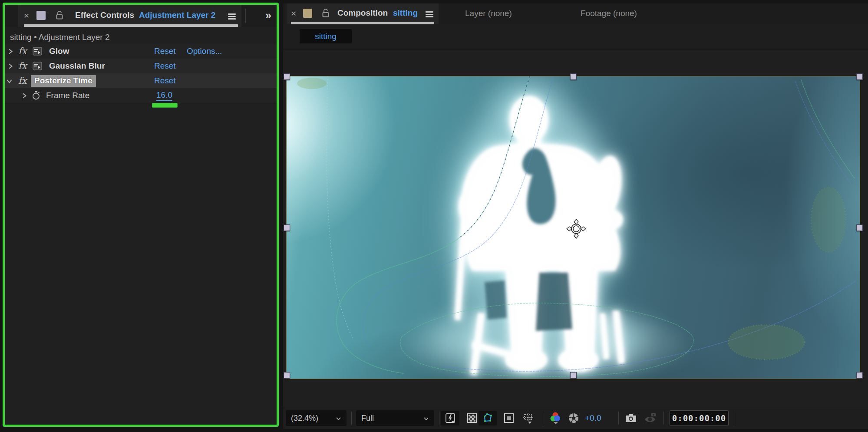 The image size is (868, 432). Describe the element at coordinates (555, 418) in the screenshot. I see `show-channel-icon` at that location.